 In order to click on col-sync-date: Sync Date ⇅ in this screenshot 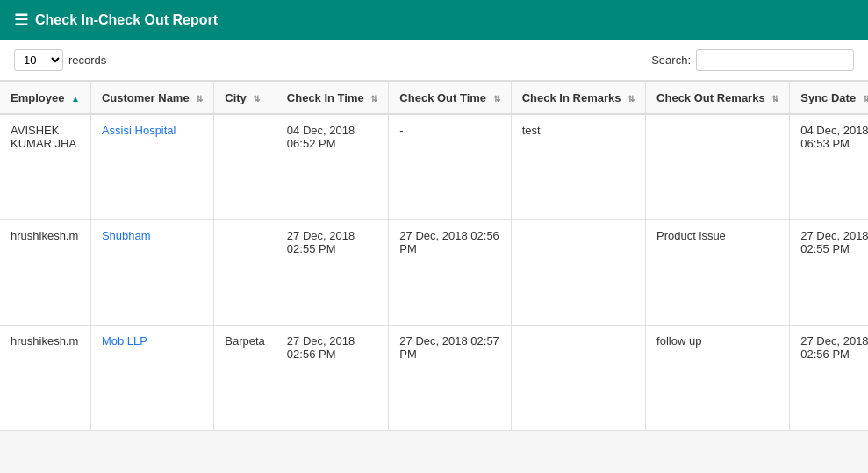, I will do `click(829, 98)`.